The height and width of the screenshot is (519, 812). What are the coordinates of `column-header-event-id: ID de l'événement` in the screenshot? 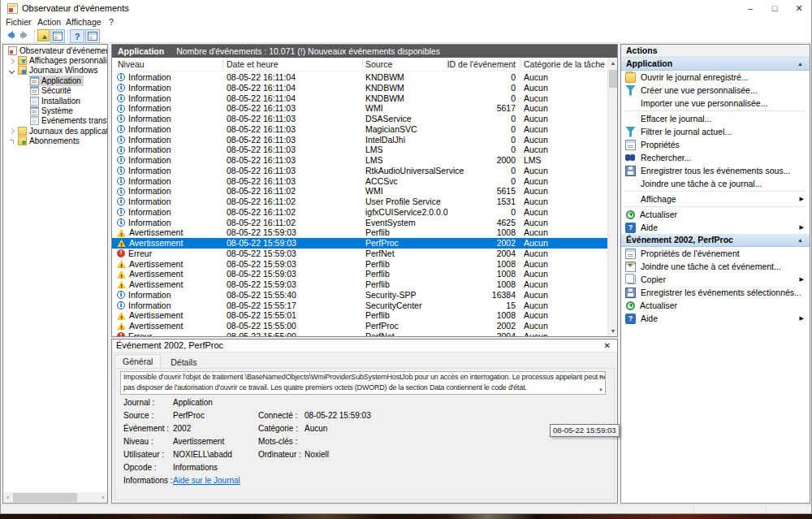 It's located at (481, 64).